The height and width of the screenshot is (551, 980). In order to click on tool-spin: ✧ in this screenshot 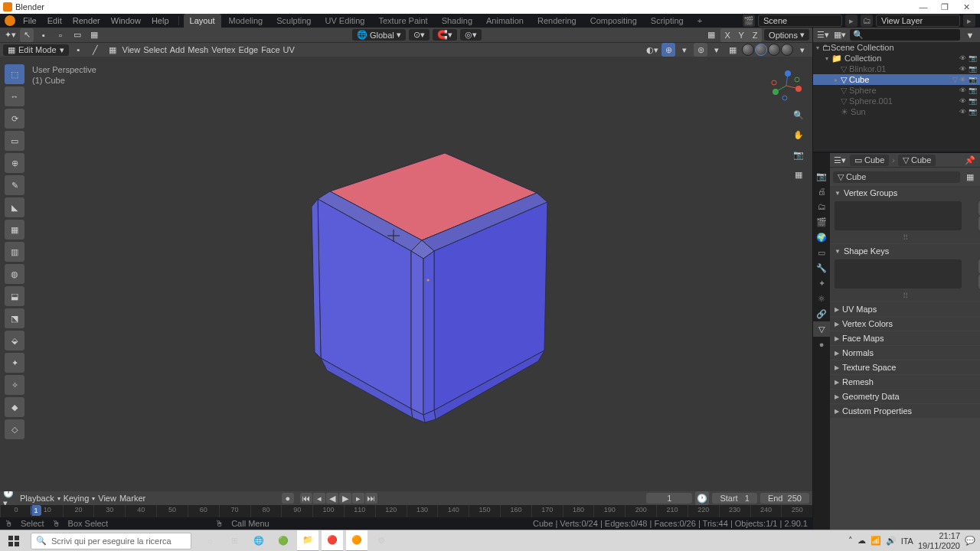, I will do `click(15, 385)`.